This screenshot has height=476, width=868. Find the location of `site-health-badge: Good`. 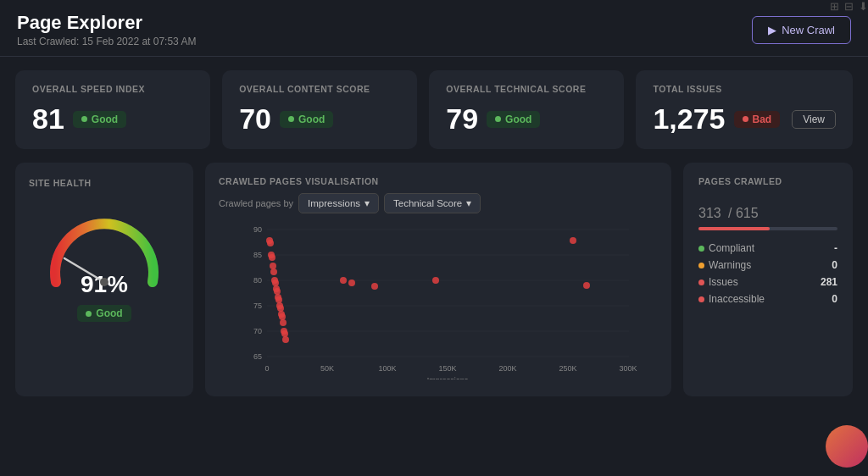

site-health-badge: Good is located at coordinates (103, 313).